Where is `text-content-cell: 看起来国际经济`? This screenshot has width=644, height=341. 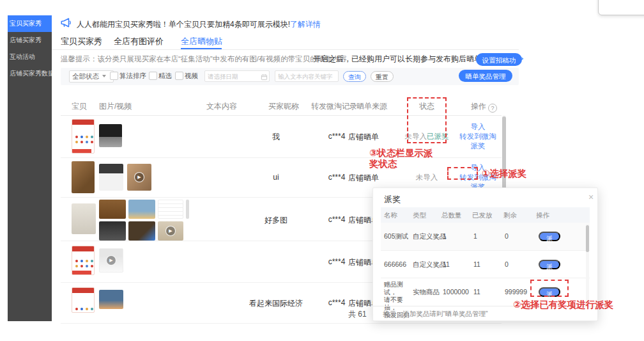 text-content-cell: 看起来国际经济 is located at coordinates (276, 303).